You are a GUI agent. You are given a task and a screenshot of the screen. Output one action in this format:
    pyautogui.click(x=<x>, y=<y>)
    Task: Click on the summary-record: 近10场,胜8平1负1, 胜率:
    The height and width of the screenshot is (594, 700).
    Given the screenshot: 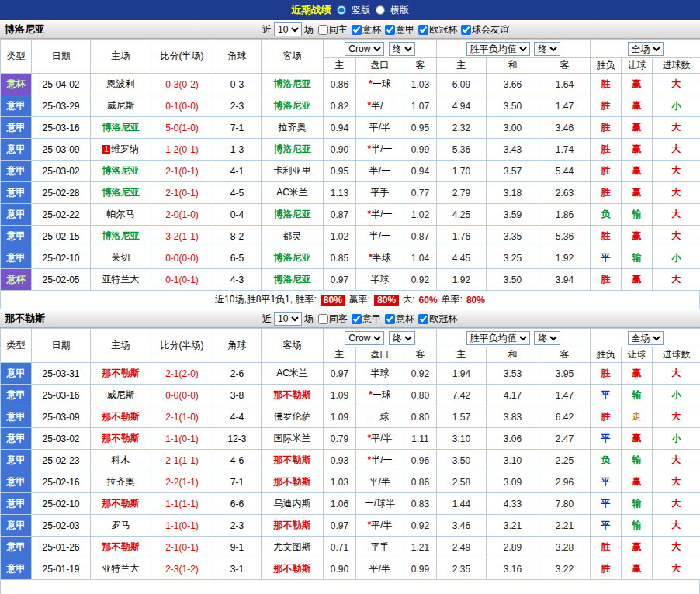 What is the action you would take?
    pyautogui.click(x=265, y=299)
    